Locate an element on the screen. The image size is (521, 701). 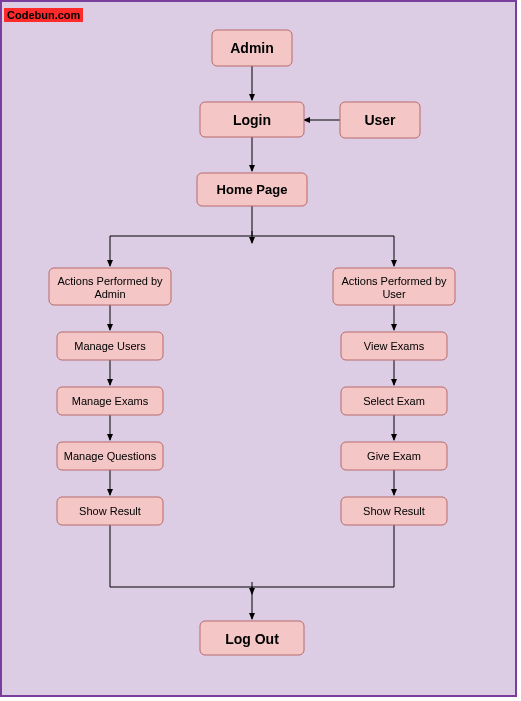
node-user-actions-l1: Actions Performed by is located at coordinates (394, 281).